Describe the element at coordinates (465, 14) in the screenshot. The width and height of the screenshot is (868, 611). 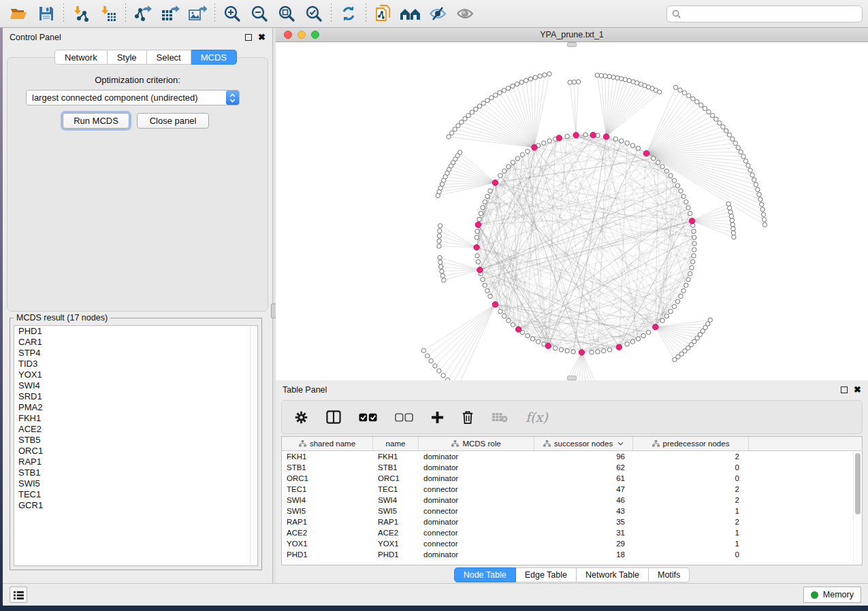
I see `show-details-button` at that location.